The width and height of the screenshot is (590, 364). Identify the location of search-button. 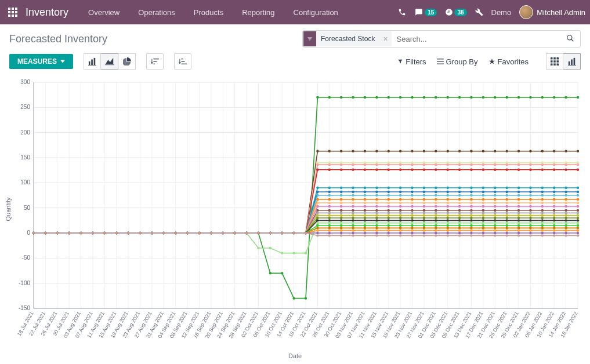
(570, 39).